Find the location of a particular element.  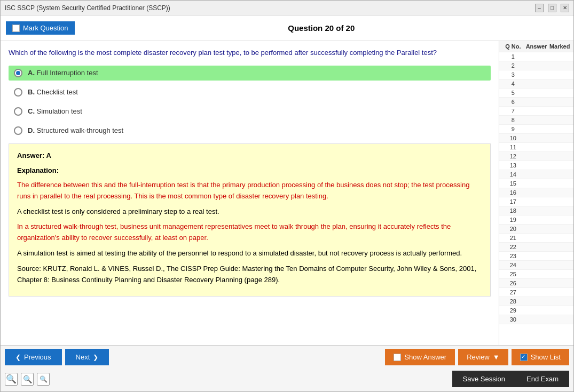

sidebar-row: 22 is located at coordinates (536, 247).